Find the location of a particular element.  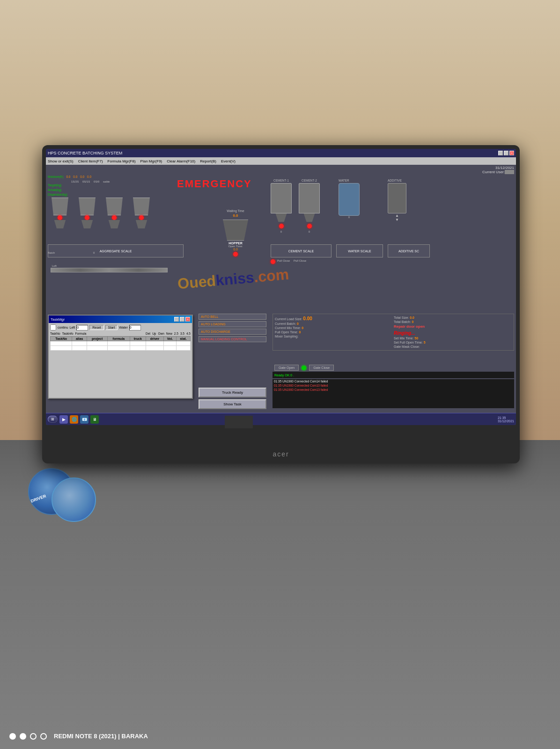

gate-close-btn: Gate Close is located at coordinates (321, 368).